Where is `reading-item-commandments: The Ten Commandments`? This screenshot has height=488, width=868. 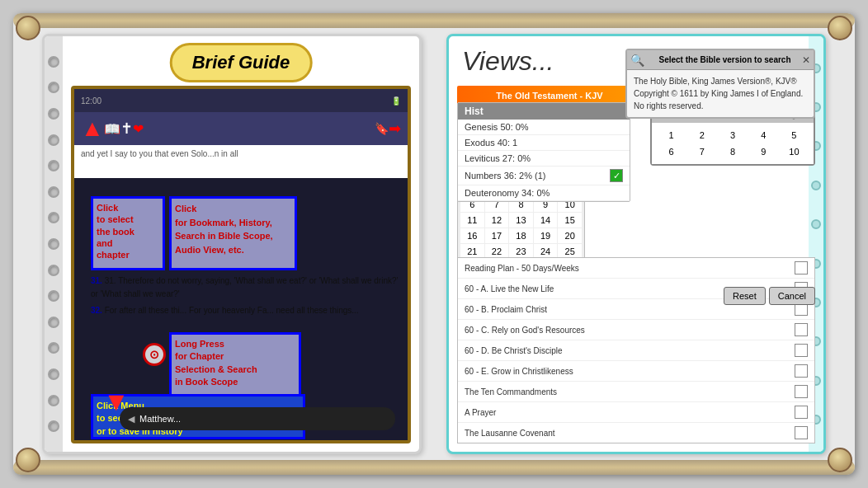
reading-item-commandments: The Ten Commandments is located at coordinates (636, 392).